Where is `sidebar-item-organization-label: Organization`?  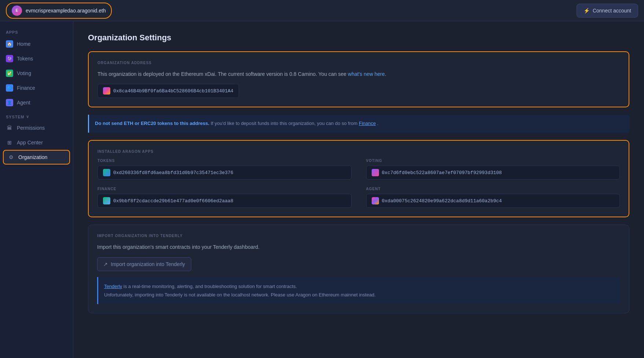 sidebar-item-organization-label: Organization is located at coordinates (33, 157).